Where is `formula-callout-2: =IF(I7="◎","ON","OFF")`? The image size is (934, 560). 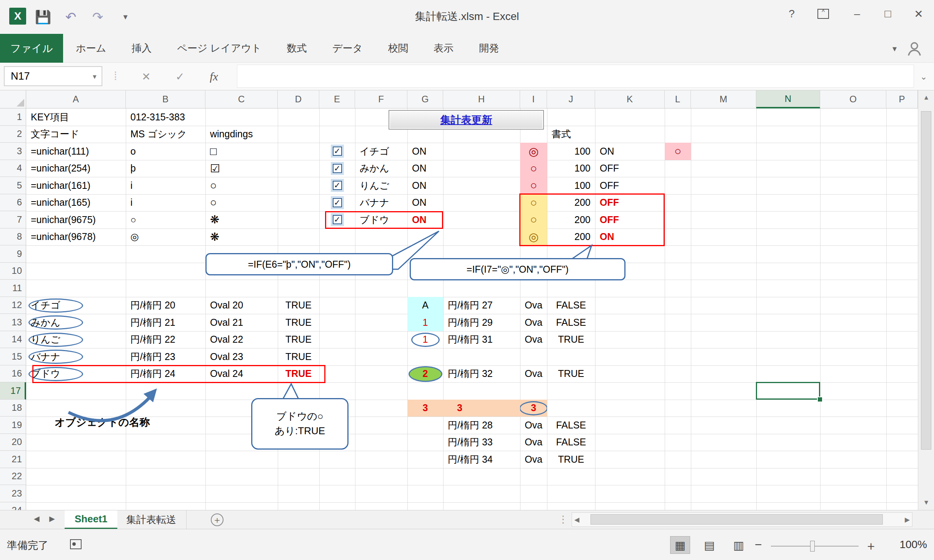
formula-callout-2: =IF(I7="◎","ON","OFF") is located at coordinates (518, 269).